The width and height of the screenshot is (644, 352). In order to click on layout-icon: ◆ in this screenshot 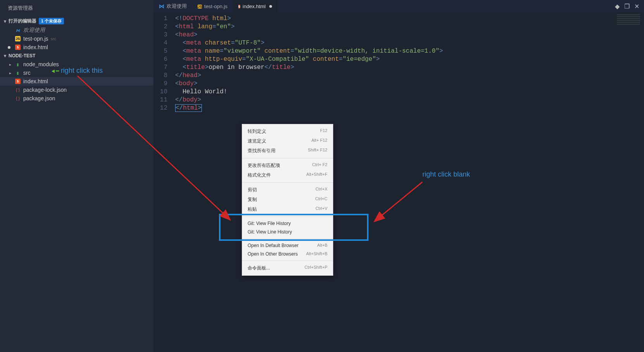, I will do `click(617, 6)`.